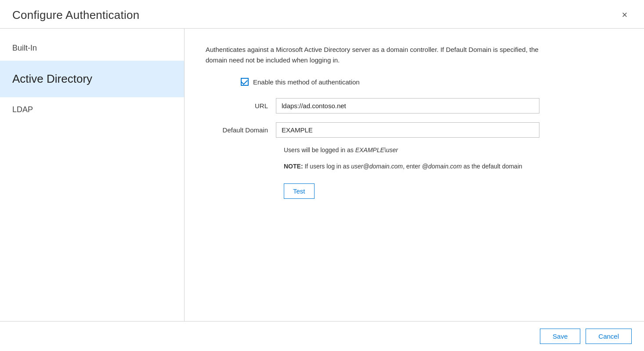 This screenshot has height=351, width=644. I want to click on default-domain-input, so click(408, 130).